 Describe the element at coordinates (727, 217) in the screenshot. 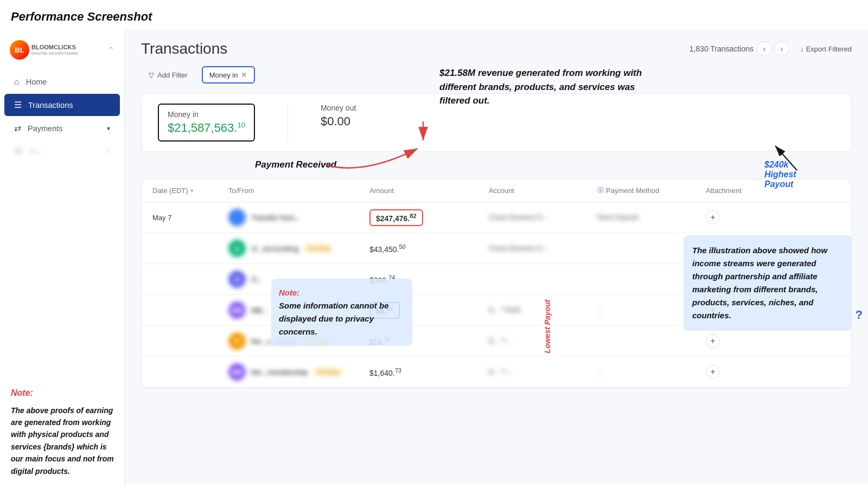

I see `row-attachment-0: +` at that location.